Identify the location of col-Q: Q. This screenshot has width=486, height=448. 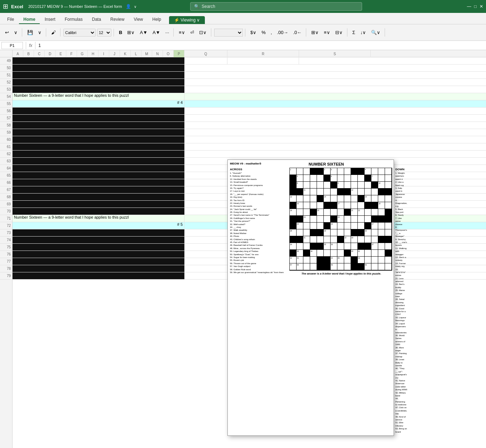
(206, 54).